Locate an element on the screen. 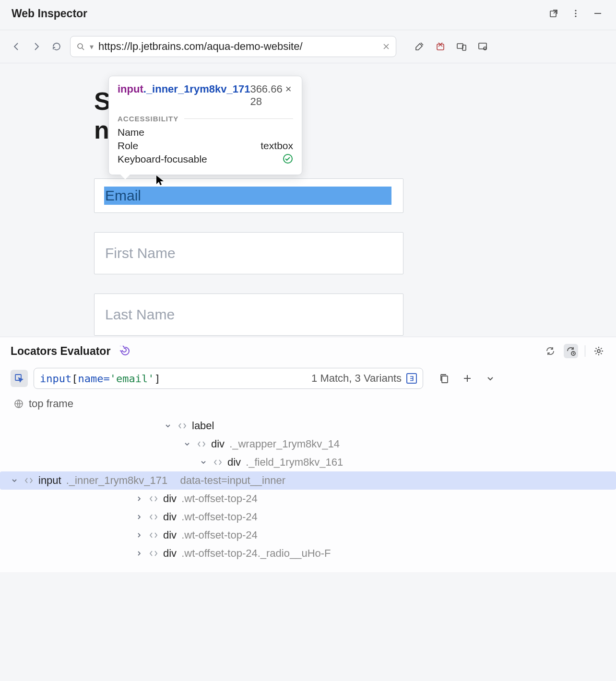 The height and width of the screenshot is (681, 616). match-count: 1 Match, 3 Variants is located at coordinates (356, 378).